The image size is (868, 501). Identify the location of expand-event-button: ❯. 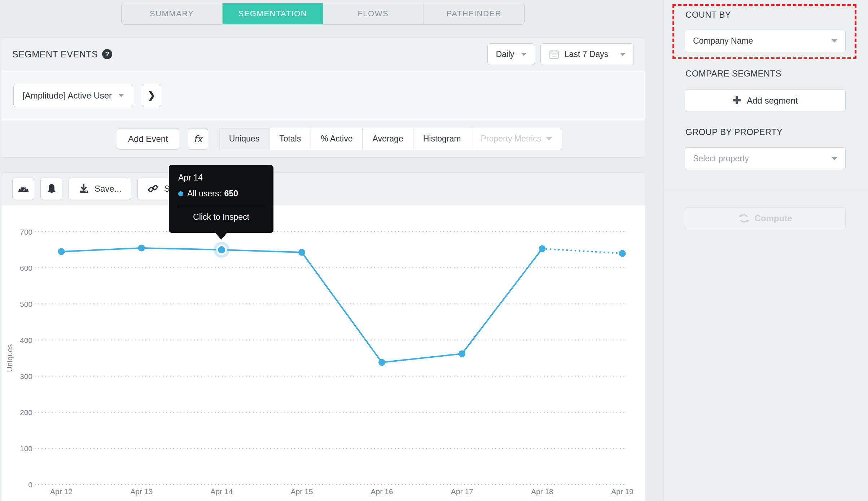
(152, 95).